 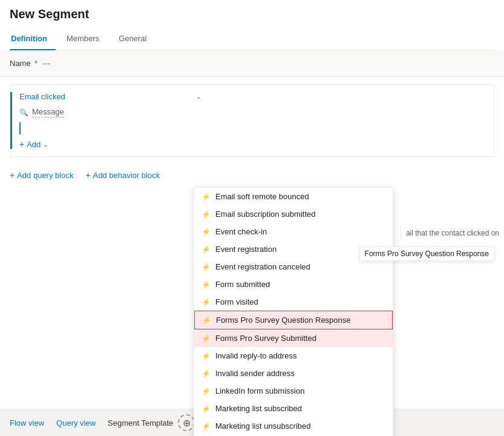 What do you see at coordinates (20, 128) in the screenshot?
I see `blue-bar` at bounding box center [20, 128].